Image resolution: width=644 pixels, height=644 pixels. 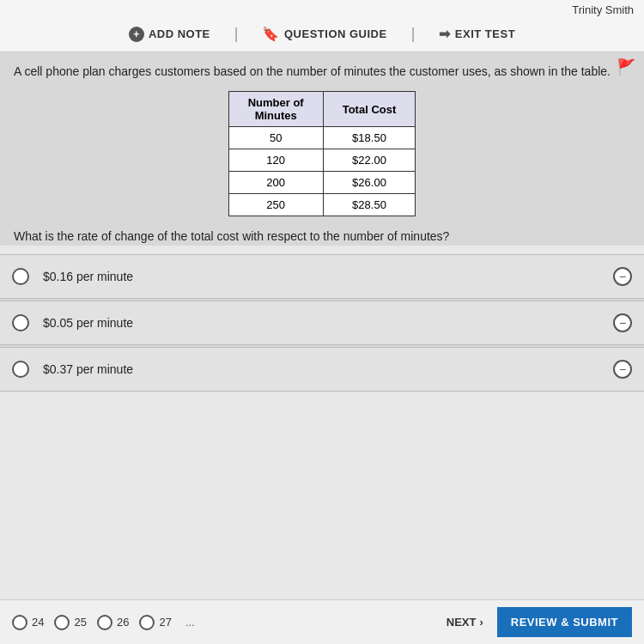 I want to click on page-label-24: 24, so click(x=38, y=622).